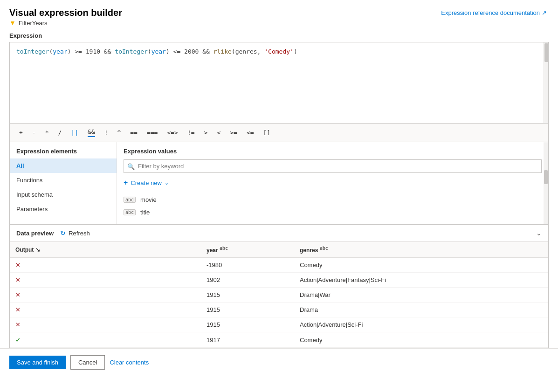 The width and height of the screenshot is (558, 392). I want to click on plus-icon: +, so click(126, 183).